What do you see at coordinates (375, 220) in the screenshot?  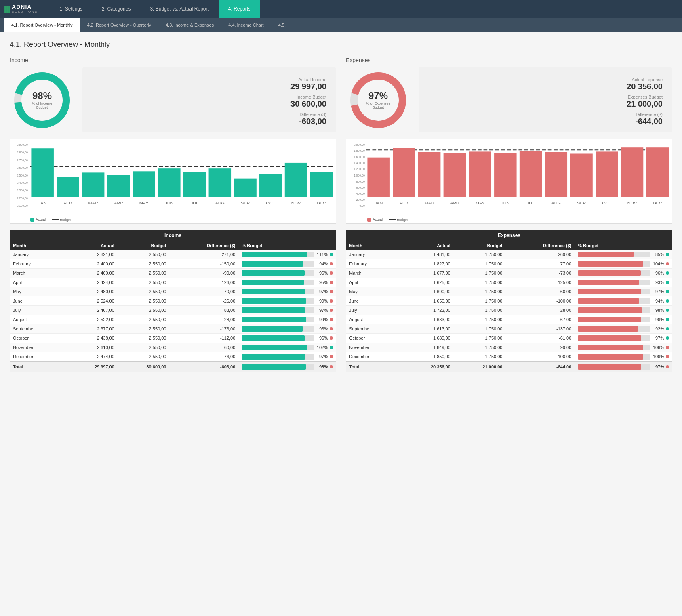 I see `legend-actual-expenses: Actual` at bounding box center [375, 220].